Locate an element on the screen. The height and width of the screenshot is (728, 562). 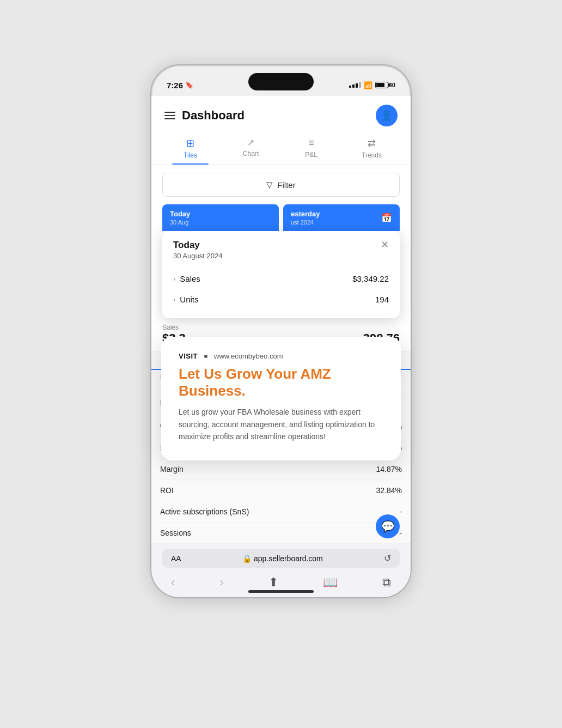
home-indicator is located at coordinates (281, 592).